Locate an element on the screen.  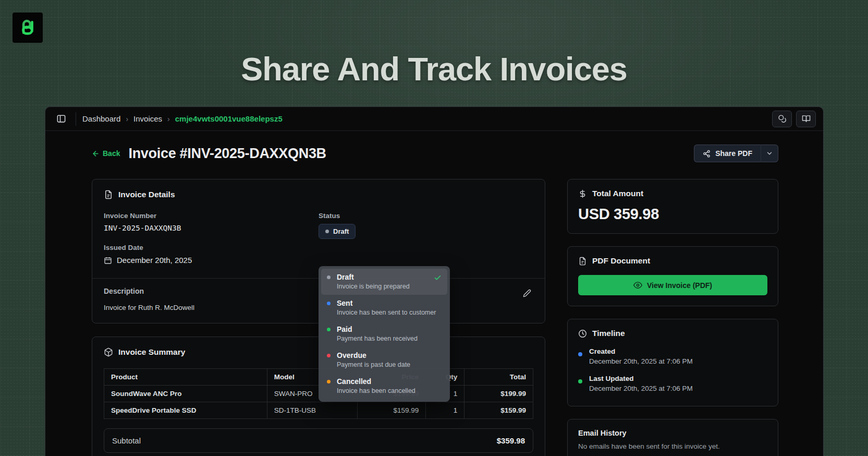
total-amount-value: USD 359.98 is located at coordinates (673, 214).